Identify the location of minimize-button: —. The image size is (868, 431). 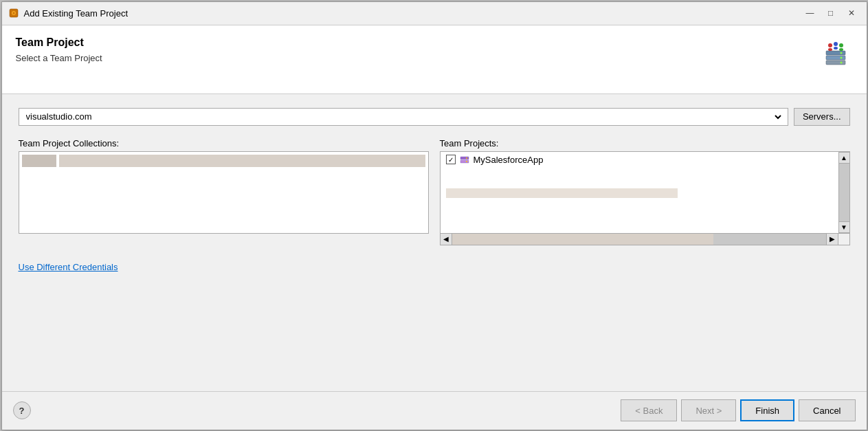
(810, 13).